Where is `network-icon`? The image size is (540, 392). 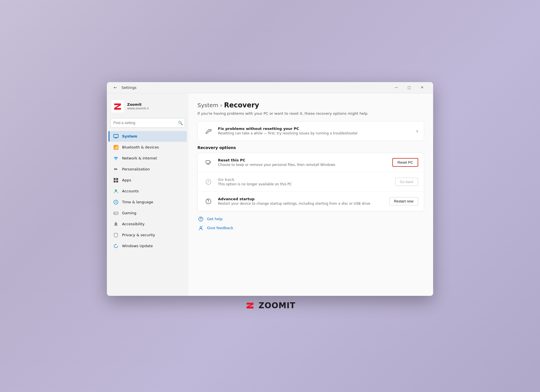
network-icon is located at coordinates (116, 158).